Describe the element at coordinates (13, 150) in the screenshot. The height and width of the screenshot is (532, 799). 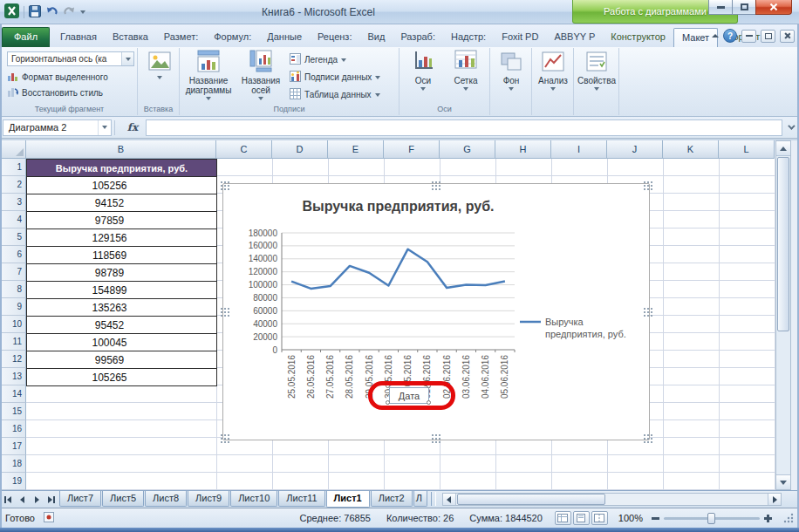
I see `select-all-corner` at that location.